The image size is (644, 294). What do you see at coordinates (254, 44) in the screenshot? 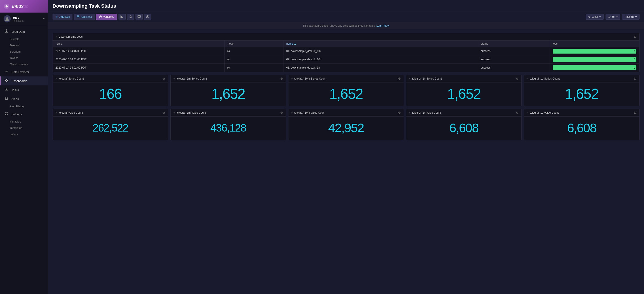
I see `col-level: _level` at bounding box center [254, 44].